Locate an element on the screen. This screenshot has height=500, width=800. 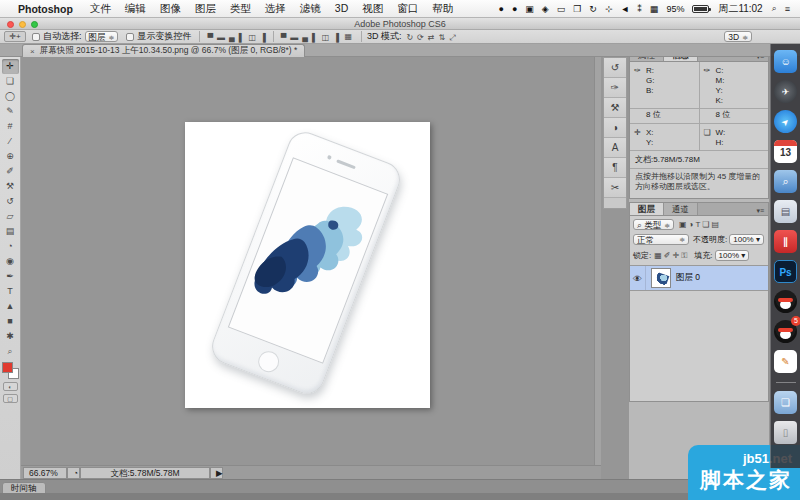
menu-item-2: 编辑 is located at coordinates (136, 8).